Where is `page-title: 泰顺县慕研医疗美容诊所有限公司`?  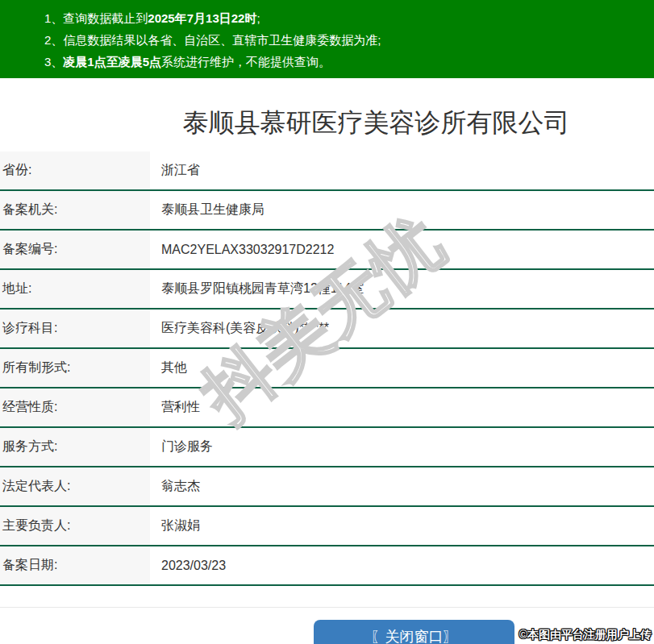
page-title: 泰顺县慕研医疗美容诊所有限公司 is located at coordinates (327, 123).